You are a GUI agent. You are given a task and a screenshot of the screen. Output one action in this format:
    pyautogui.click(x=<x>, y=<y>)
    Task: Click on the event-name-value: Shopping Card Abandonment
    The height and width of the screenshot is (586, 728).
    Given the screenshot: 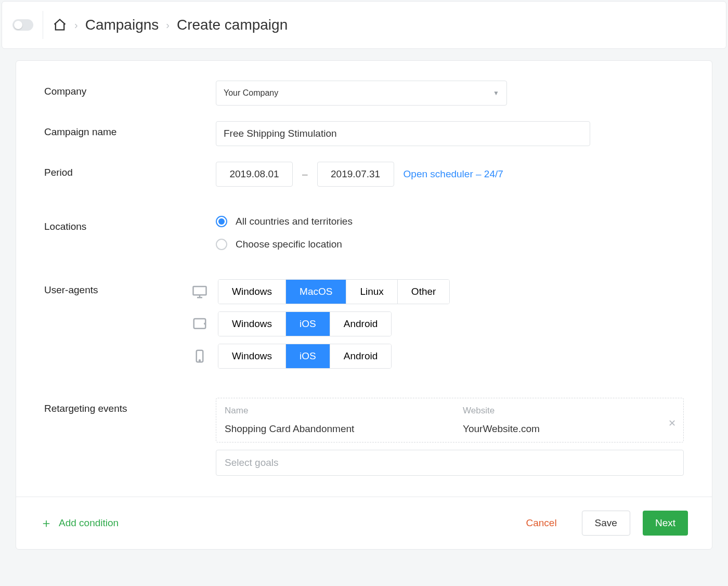 What is the action you would take?
    pyautogui.click(x=335, y=429)
    